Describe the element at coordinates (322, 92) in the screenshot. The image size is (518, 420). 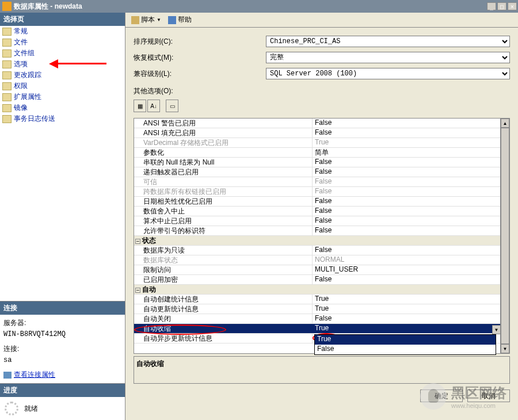
I see `other-options-label: 其他选项(O):` at that location.